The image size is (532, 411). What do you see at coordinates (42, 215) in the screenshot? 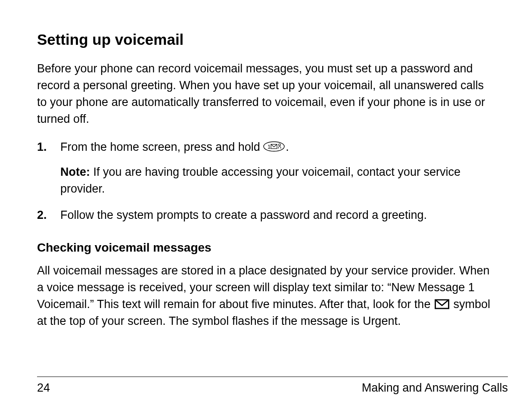
I see `step-number: 2.` at bounding box center [42, 215].